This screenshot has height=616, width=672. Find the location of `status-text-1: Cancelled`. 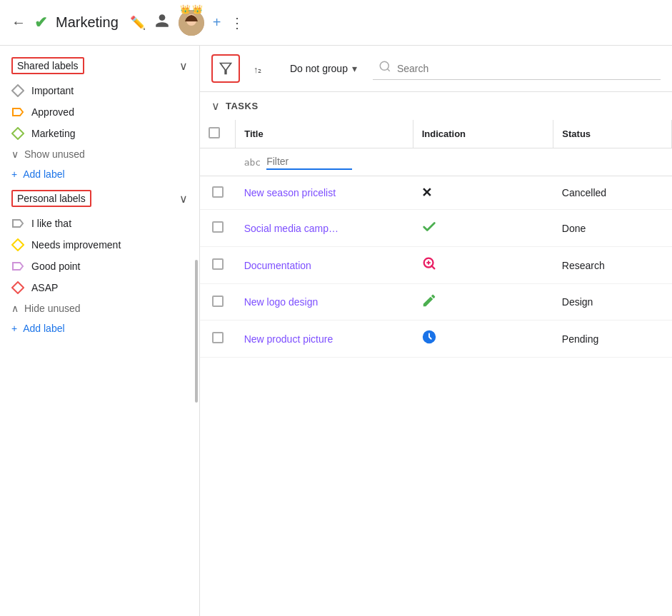

status-text-1: Cancelled is located at coordinates (584, 193).